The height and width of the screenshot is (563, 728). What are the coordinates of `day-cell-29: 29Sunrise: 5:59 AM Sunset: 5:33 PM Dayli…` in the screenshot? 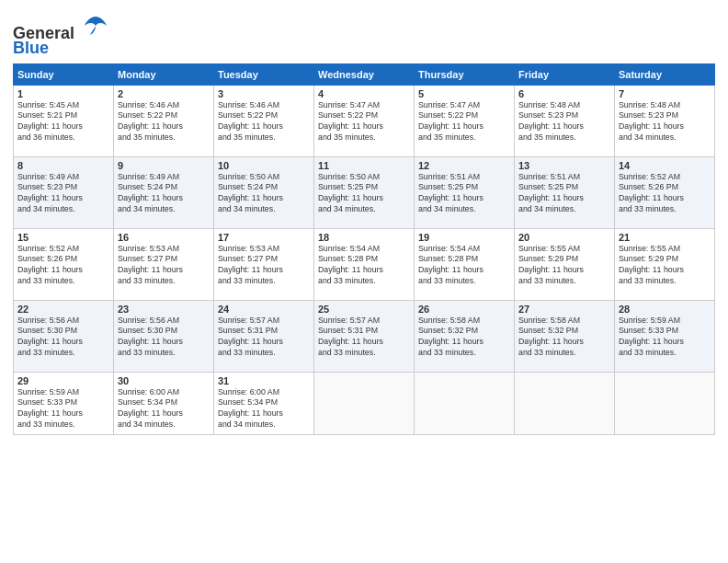 It's located at (64, 403).